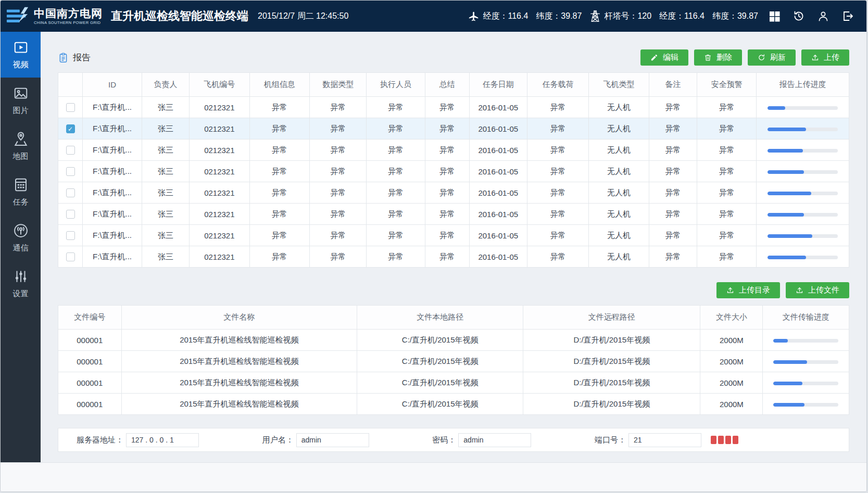 The image size is (868, 493). I want to click on port-label: 端口号：, so click(610, 440).